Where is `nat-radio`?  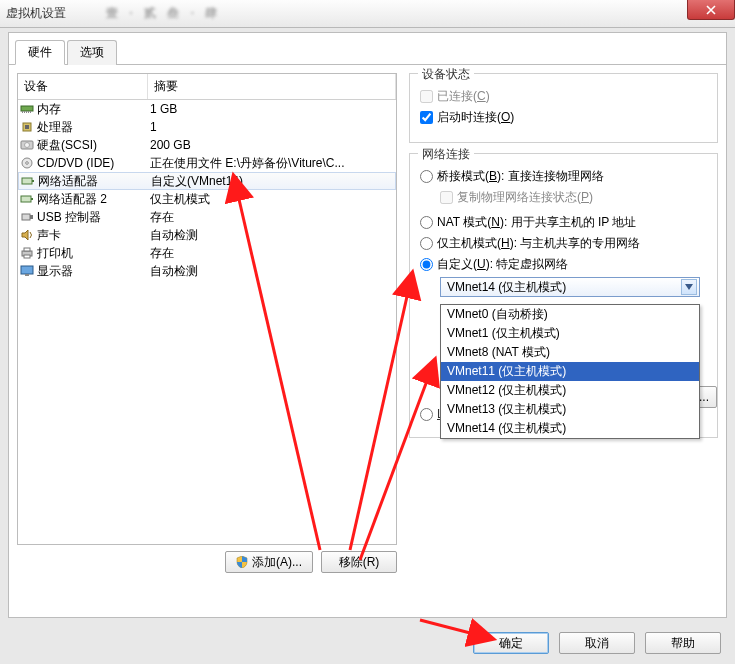 nat-radio is located at coordinates (426, 222).